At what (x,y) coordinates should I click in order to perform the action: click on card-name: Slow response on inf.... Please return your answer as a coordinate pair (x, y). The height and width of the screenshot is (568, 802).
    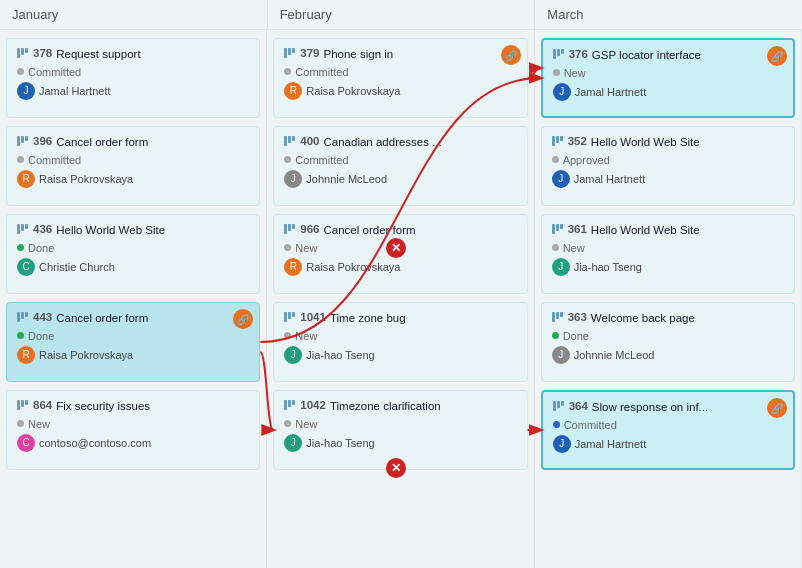
    Looking at the image, I should click on (650, 408).